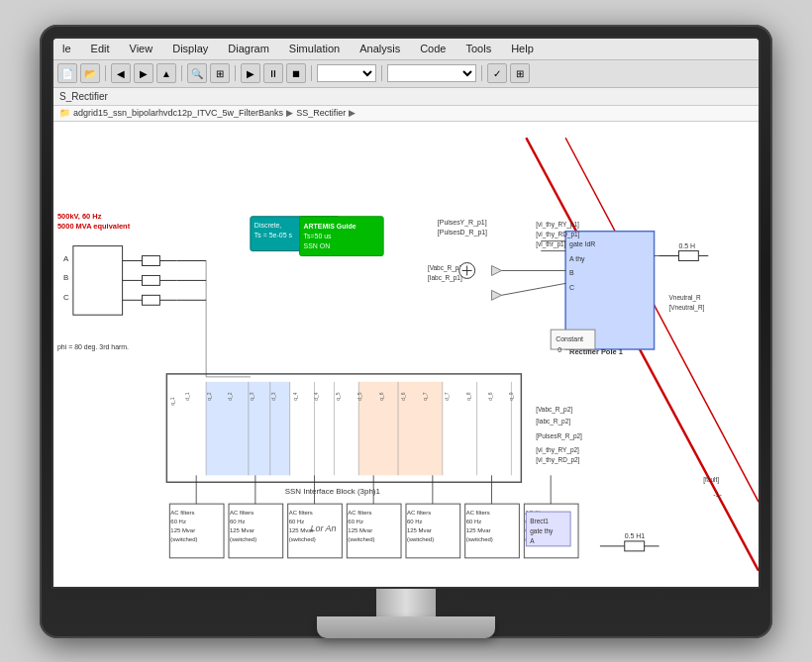 The image size is (812, 662). What do you see at coordinates (188, 396) in the screenshot?
I see `svg-text: d_1` at bounding box center [188, 396].